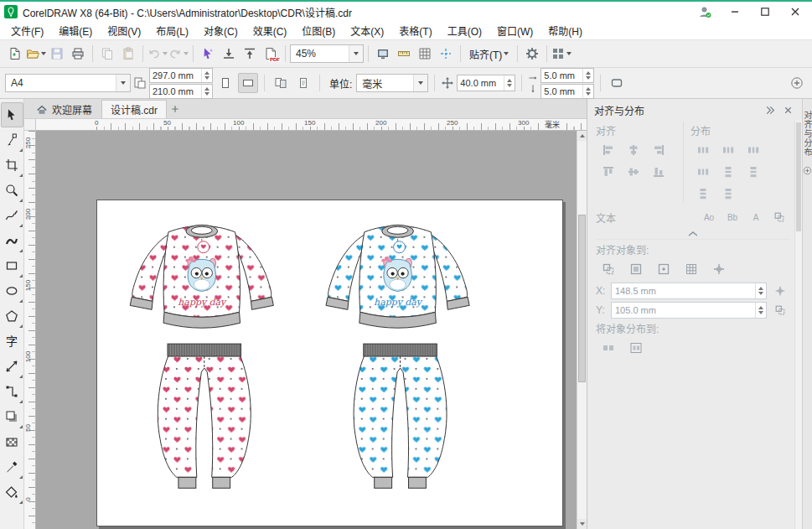  I want to click on vertical-scrollbar, so click(582, 330).